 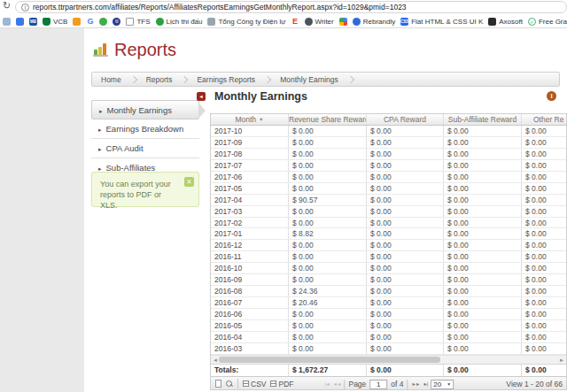 I want to click on table-row: 2016-10$ 0.00$ 0.00$ 0.00$ 0.00, so click(x=389, y=269).